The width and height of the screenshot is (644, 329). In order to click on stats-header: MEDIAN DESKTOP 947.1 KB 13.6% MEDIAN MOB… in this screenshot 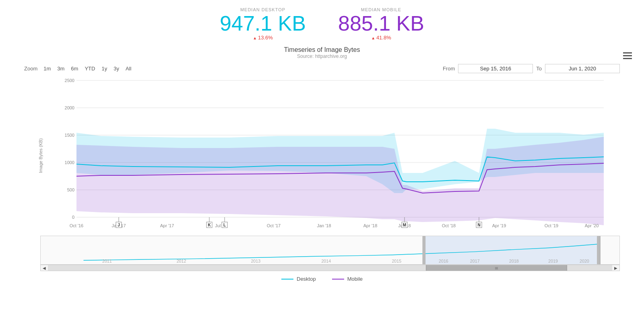, I will do `click(322, 22)`.